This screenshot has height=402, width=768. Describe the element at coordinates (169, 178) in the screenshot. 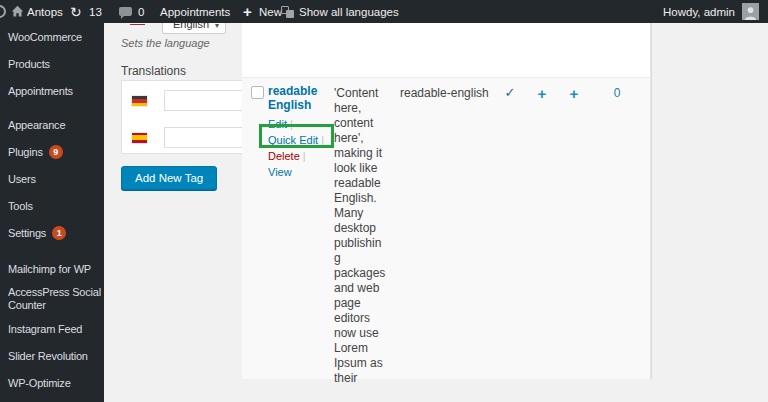

I see `add-new-tag-button: Add New Tag` at that location.